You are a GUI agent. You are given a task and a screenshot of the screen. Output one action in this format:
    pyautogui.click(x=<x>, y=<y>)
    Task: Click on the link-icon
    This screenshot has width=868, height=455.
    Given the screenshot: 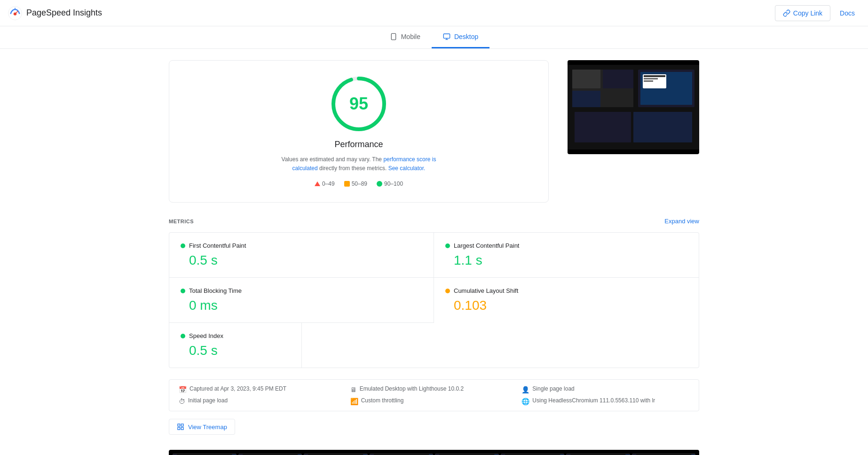 What is the action you would take?
    pyautogui.click(x=787, y=13)
    